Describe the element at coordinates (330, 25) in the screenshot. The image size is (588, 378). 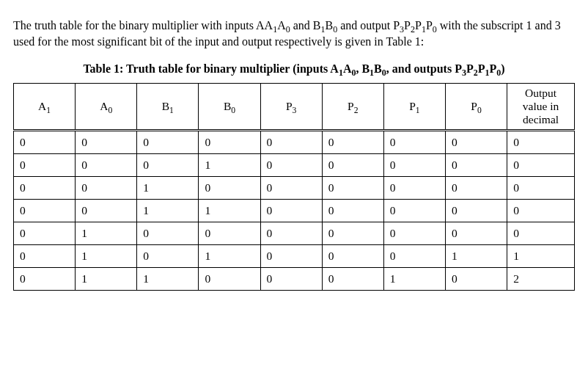
I see `intro-text: B` at that location.